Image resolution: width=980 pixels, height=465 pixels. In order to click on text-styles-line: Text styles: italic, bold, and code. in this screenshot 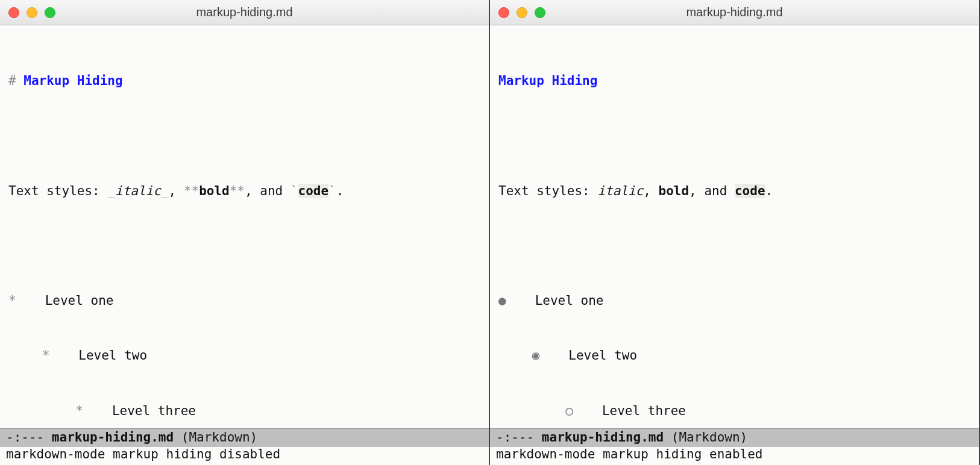, I will do `click(734, 191)`.